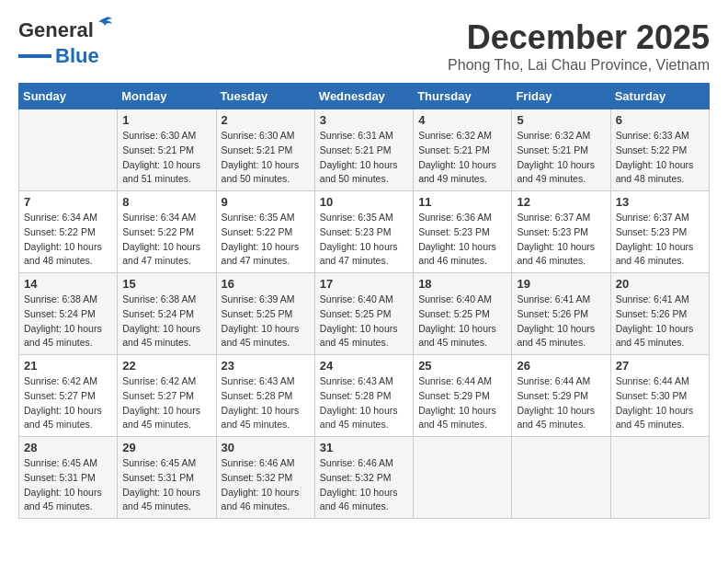  What do you see at coordinates (660, 120) in the screenshot?
I see `day-number: 6` at bounding box center [660, 120].